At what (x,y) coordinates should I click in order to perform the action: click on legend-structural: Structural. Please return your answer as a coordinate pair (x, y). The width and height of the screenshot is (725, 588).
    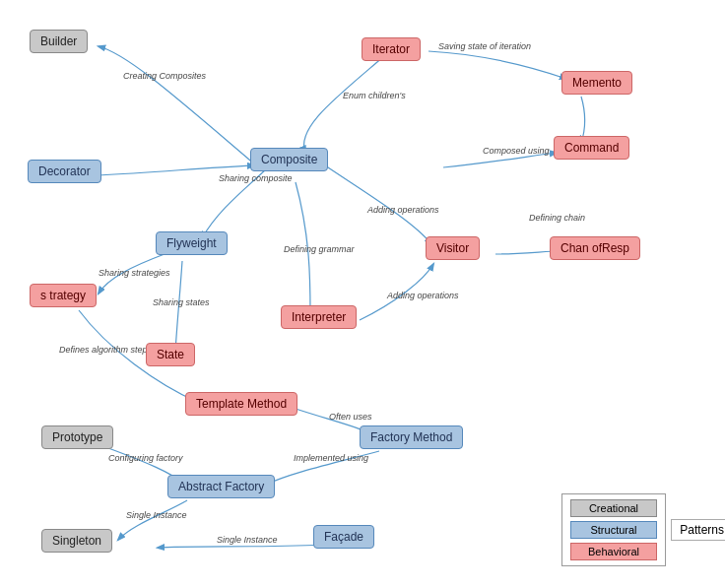
    Looking at the image, I should click on (614, 530).